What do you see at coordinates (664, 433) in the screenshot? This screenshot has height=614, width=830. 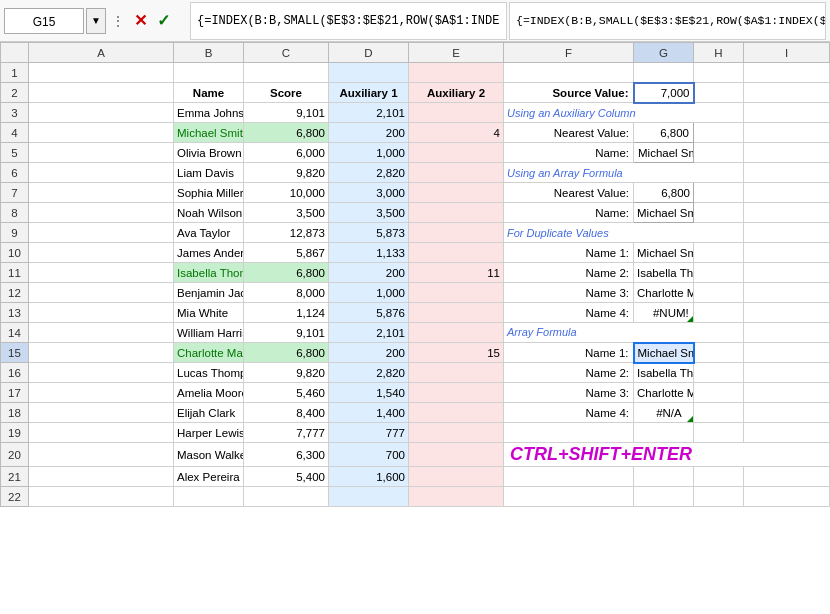 I see `cell-g19` at bounding box center [664, 433].